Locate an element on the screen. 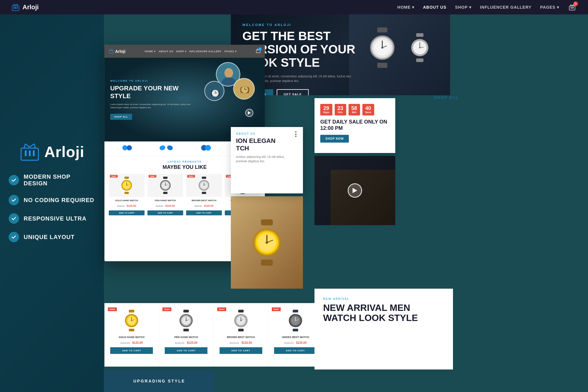 This screenshot has width=588, height=392. nav-pages: PAGES ▾ is located at coordinates (550, 7).